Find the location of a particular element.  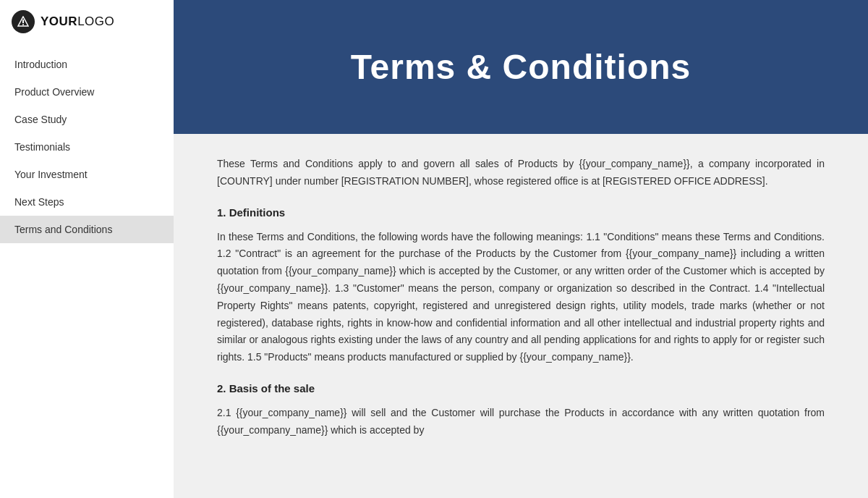

logo-text: YOURLOGO is located at coordinates (77, 22).